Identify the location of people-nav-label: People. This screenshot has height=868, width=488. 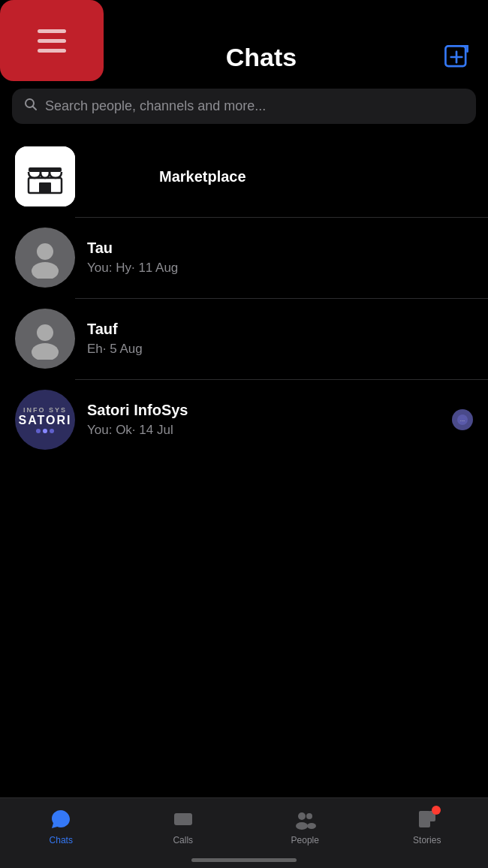
(305, 840).